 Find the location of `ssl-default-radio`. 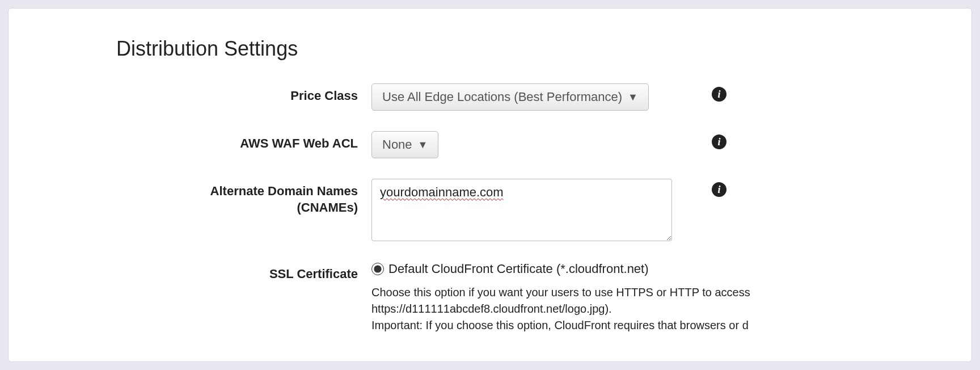

ssl-default-radio is located at coordinates (378, 269).